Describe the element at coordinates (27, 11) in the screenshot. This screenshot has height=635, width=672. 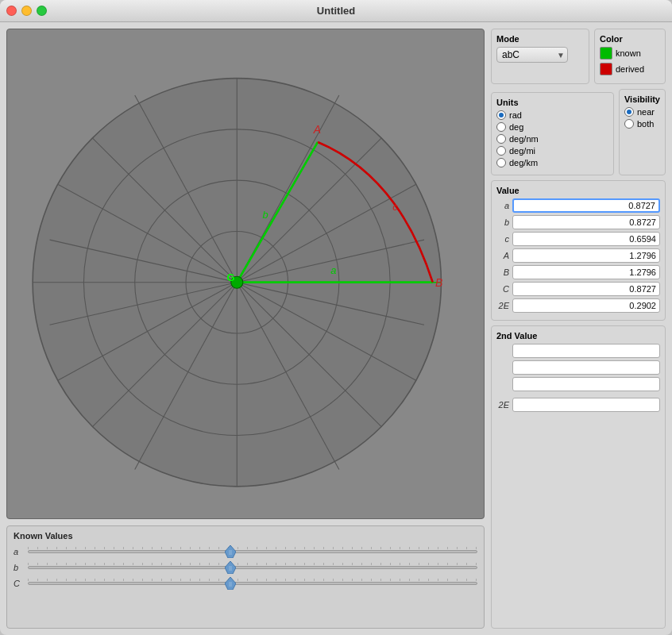
I see `minimize-button` at that location.